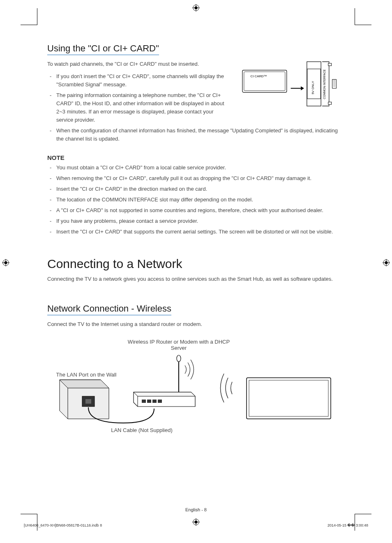 Image resolution: width=392 pixels, height=543 pixels. Describe the element at coordinates (288, 398) in the screenshot. I see `tv-icon` at that location.